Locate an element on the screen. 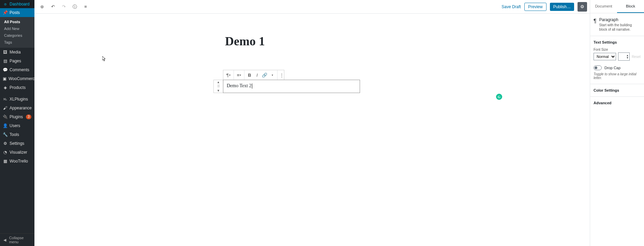  drop-cap-label: Drop Cap is located at coordinates (612, 68).